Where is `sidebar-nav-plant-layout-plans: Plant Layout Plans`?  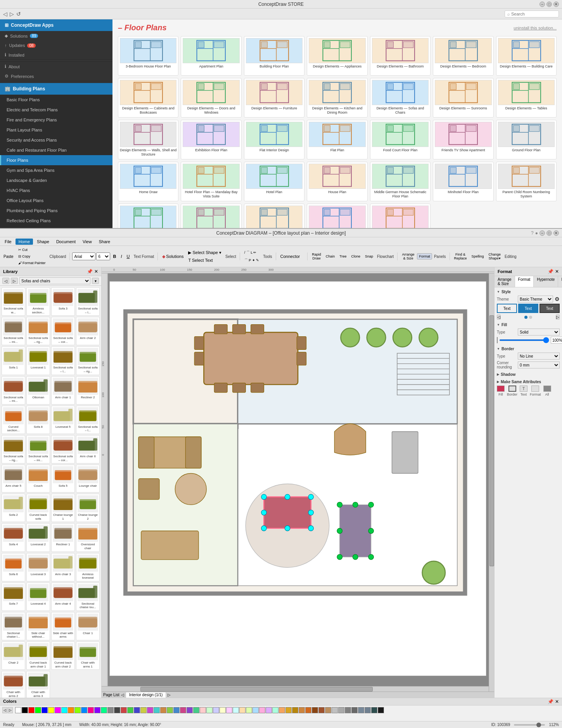 sidebar-nav-plant-layout-plans: Plant Layout Plans is located at coordinates (56, 130).